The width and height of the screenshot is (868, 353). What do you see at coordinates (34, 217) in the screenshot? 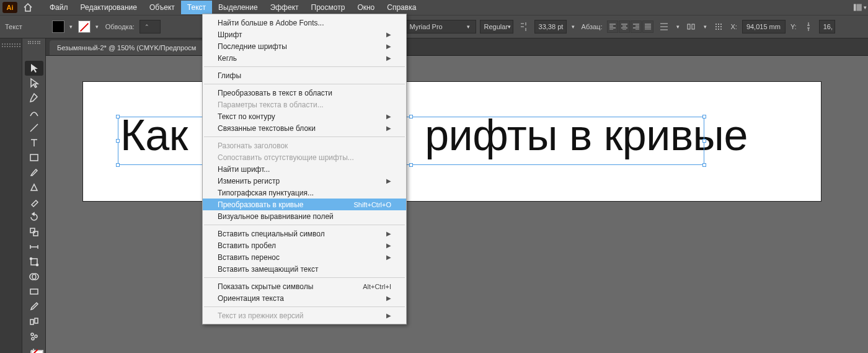
I see `rotate-tool` at bounding box center [34, 217].